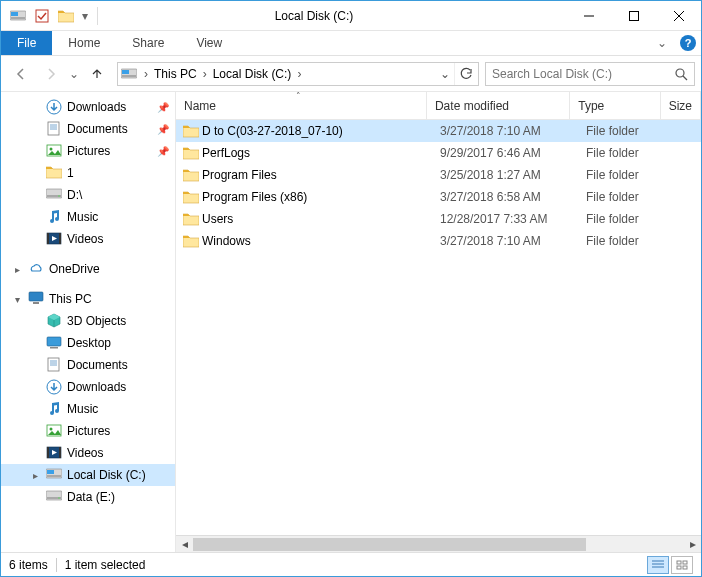  What do you see at coordinates (91, 497) in the screenshot?
I see `nav-item-label: Data (E:)` at bounding box center [91, 497].